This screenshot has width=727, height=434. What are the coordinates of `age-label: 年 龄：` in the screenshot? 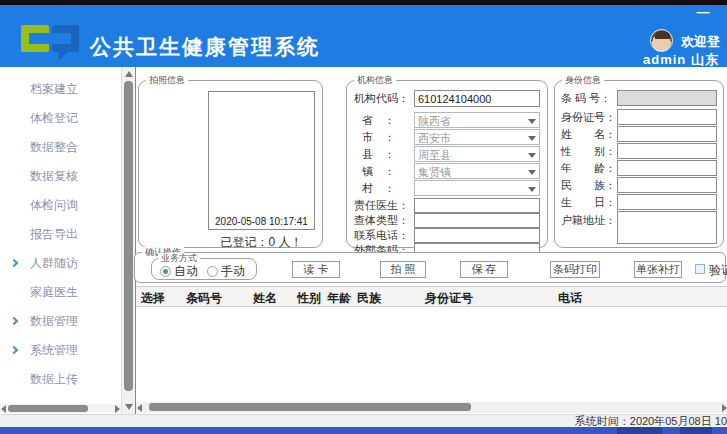 It's located at (589, 168).